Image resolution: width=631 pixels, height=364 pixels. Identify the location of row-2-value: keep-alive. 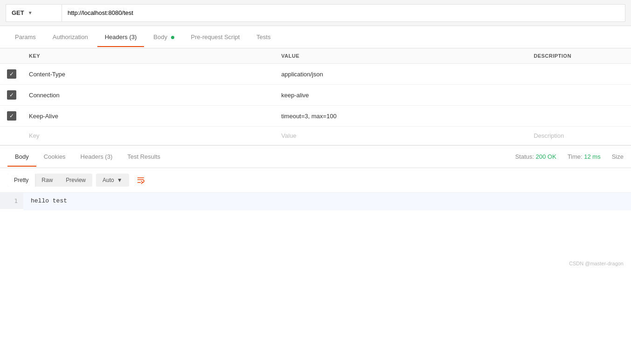
(402, 95).